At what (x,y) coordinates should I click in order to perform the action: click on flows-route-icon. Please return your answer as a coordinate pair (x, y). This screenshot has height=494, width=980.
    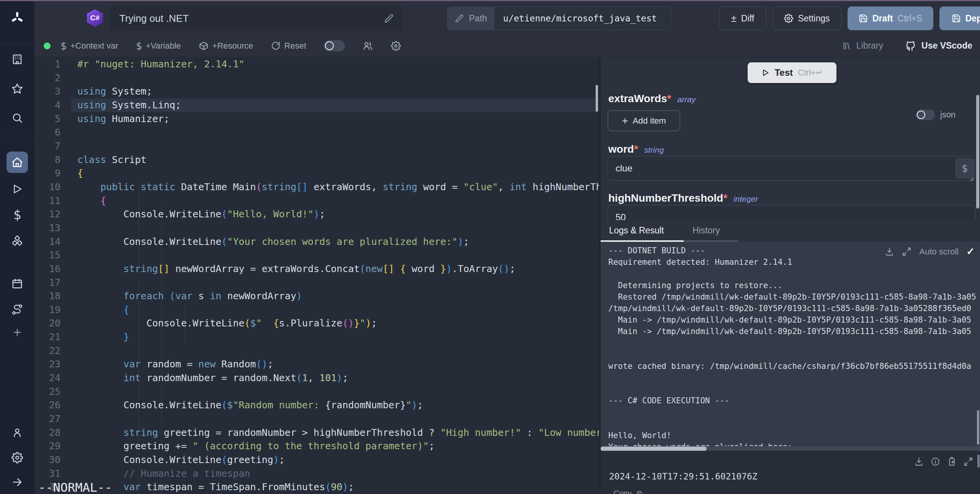
    Looking at the image, I should click on (17, 310).